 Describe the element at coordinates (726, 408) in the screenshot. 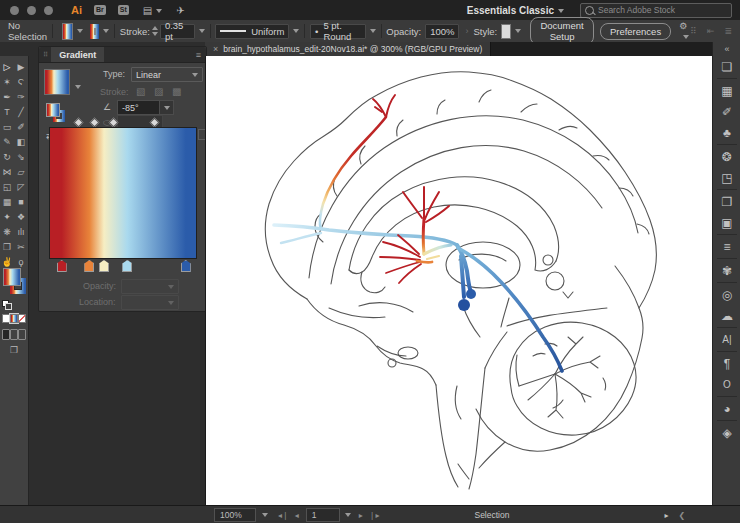

I see `appearance-panel-icon: ◕` at that location.